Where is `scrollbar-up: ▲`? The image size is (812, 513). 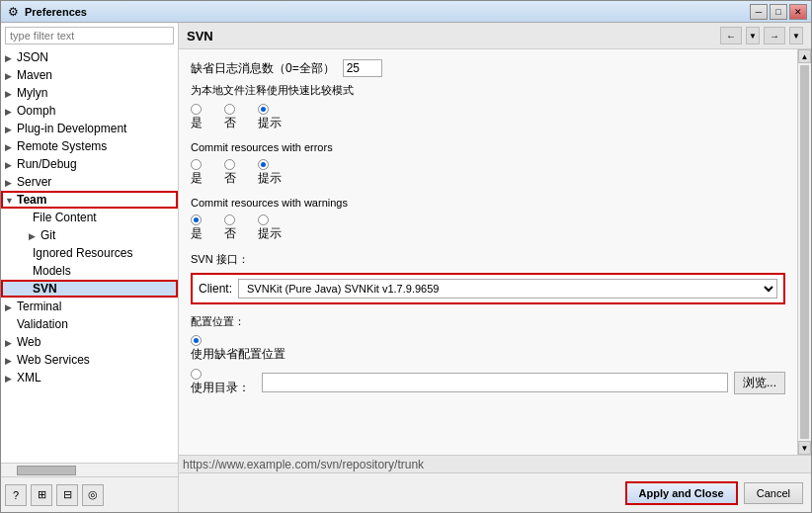 scrollbar-up: ▲ is located at coordinates (804, 56).